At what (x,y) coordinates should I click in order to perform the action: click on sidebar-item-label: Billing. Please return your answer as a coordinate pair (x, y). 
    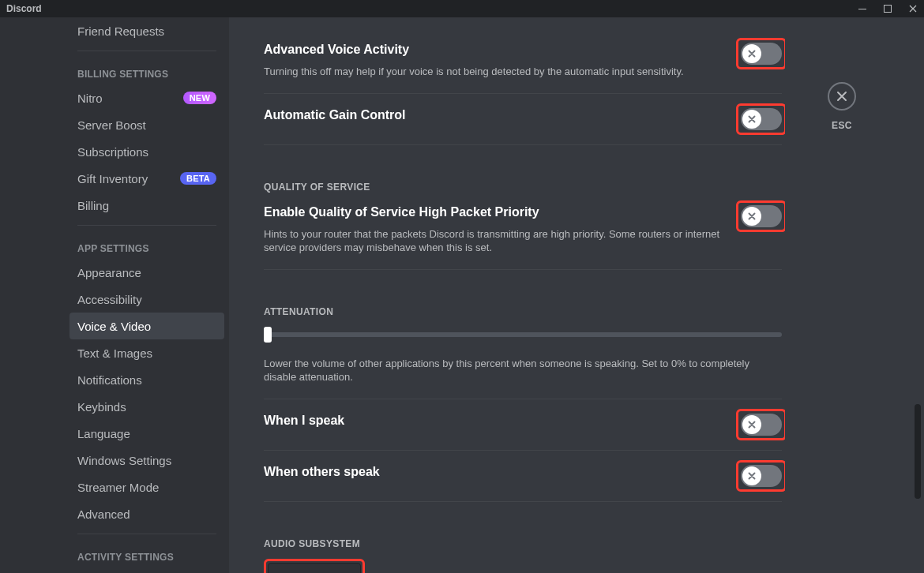
    Looking at the image, I should click on (93, 205).